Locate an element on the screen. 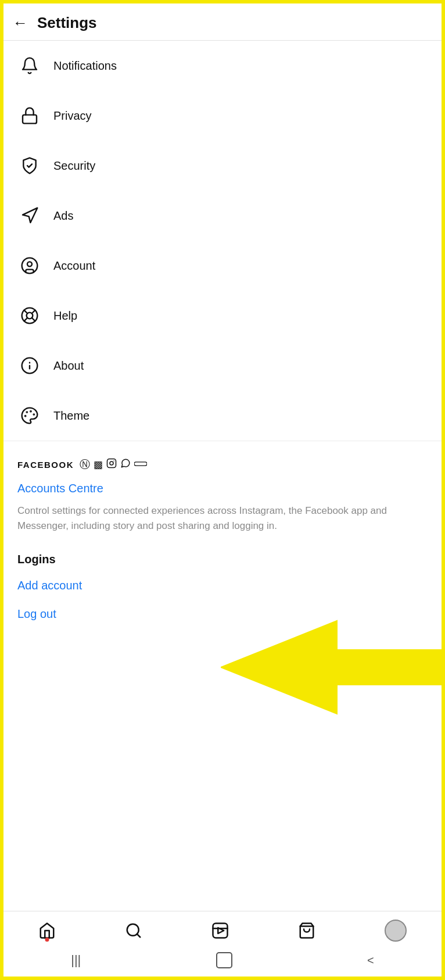 Image resolution: width=445 pixels, height=980 pixels. messenger-app-icon: ▩ is located at coordinates (98, 465).